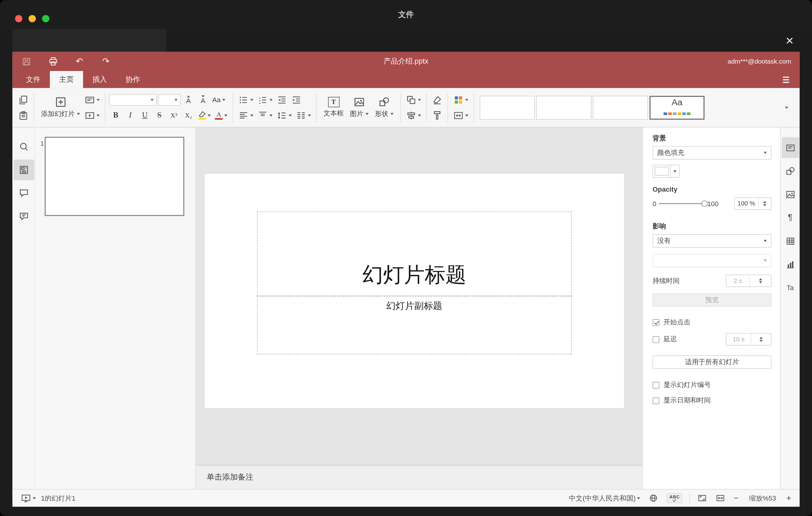 This screenshot has height=516, width=812. What do you see at coordinates (246, 100) in the screenshot?
I see `bullets-button` at bounding box center [246, 100].